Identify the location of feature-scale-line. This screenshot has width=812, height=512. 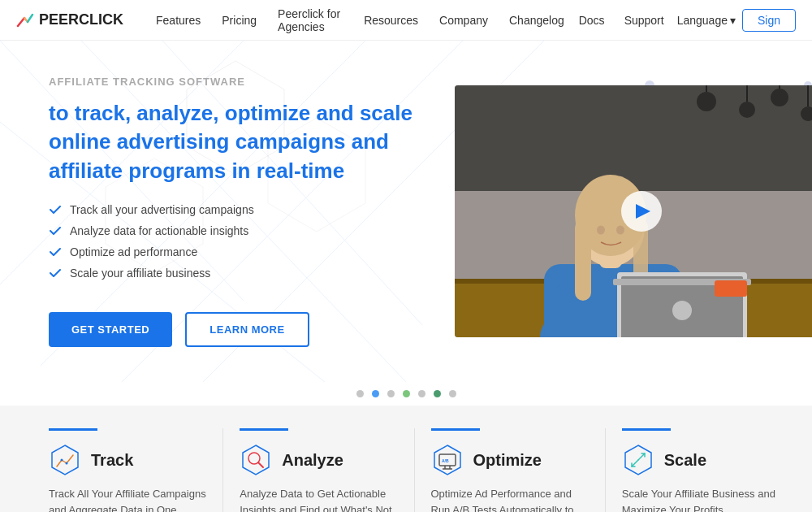
(646, 429).